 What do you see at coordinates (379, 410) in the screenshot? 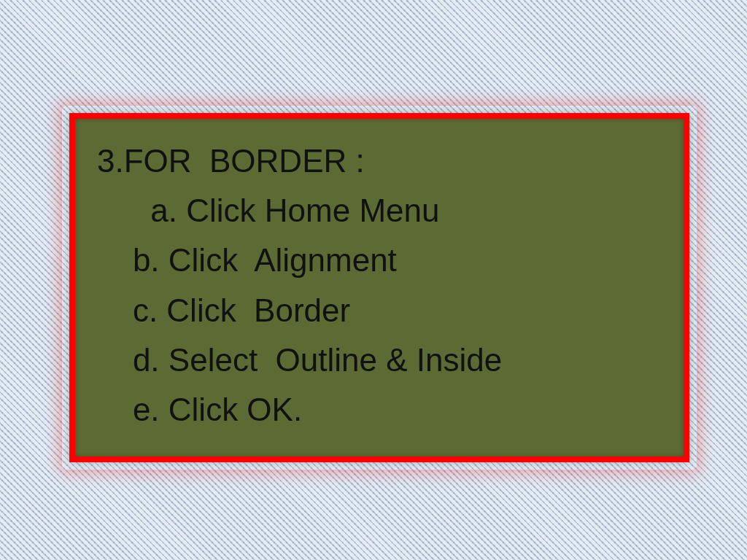
I see `instruction-step-e: e. Click OK.` at bounding box center [379, 410].